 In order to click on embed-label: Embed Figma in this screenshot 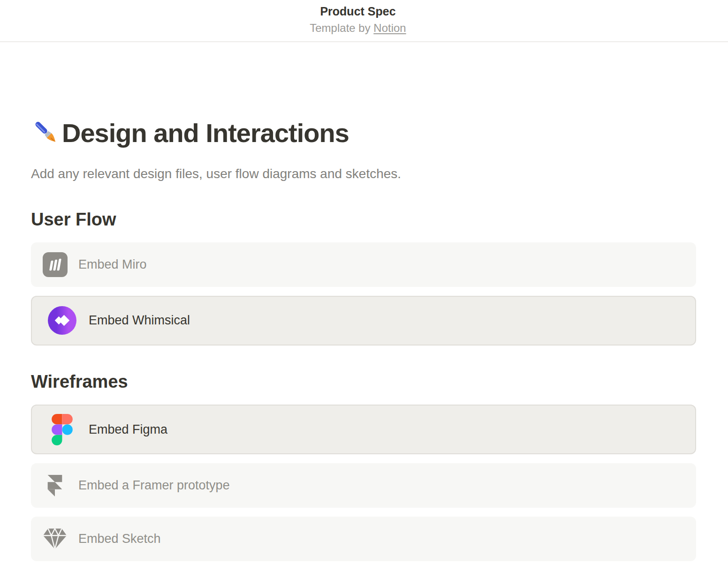, I will do `click(128, 429)`.